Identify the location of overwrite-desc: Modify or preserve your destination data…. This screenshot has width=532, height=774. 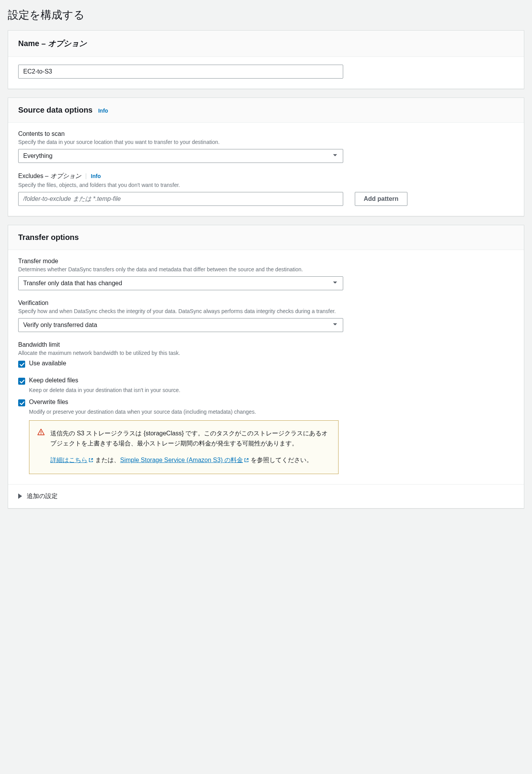
(272, 412).